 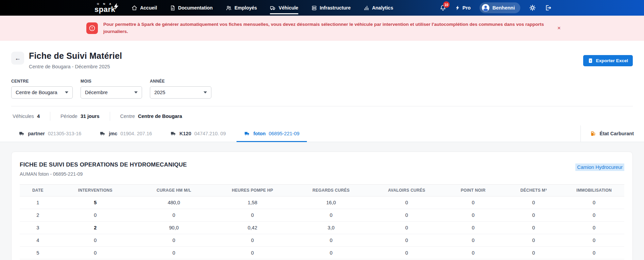 What do you see at coordinates (322, 8) in the screenshot?
I see `top-nav: O N A spark Accueil Documentation Employ…` at bounding box center [322, 8].